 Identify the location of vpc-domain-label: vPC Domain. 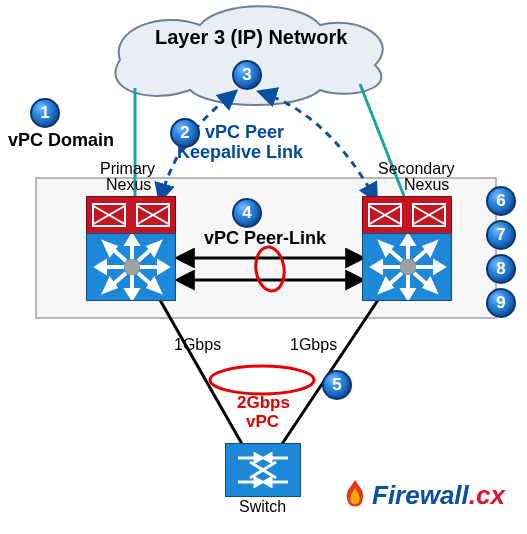
(61, 140).